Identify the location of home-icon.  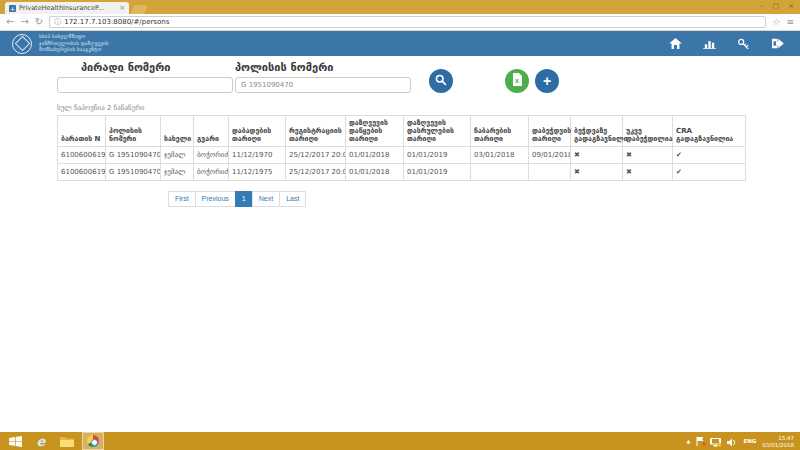
(676, 44).